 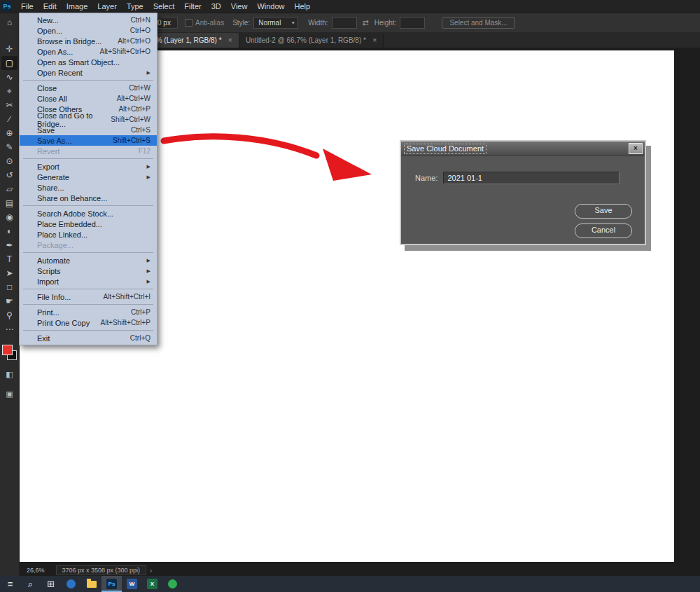 What do you see at coordinates (50, 584) in the screenshot?
I see `task-view-button: ⊞` at bounding box center [50, 584].